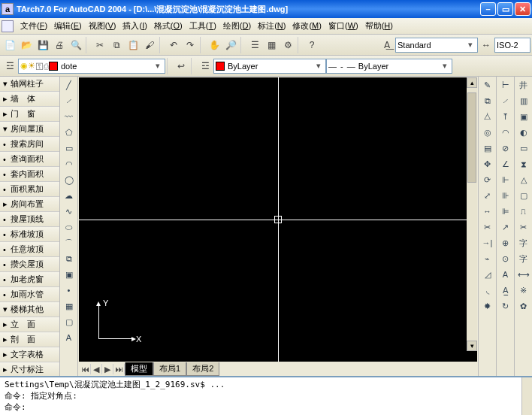 The width and height of the screenshot is (532, 415). Describe the element at coordinates (506, 306) in the screenshot. I see `dimupdate-icon: ↻` at that location.